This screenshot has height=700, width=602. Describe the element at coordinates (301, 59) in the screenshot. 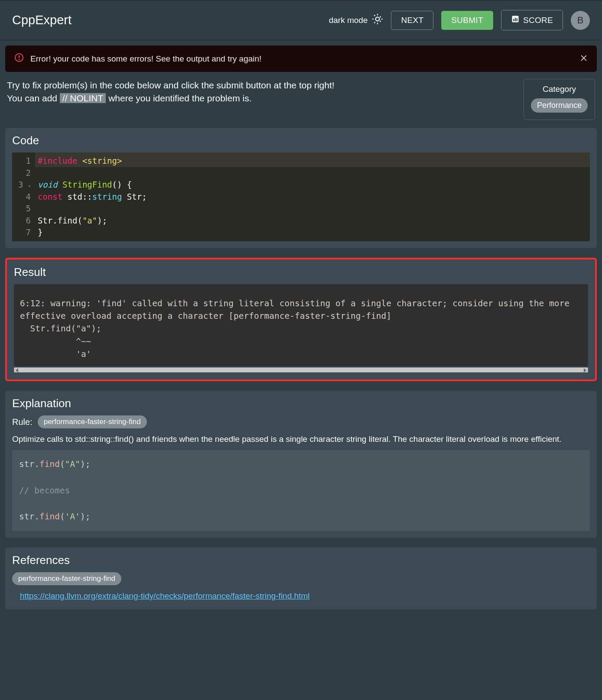

I see `error-alert: Error! your code has some errors! See th…` at that location.